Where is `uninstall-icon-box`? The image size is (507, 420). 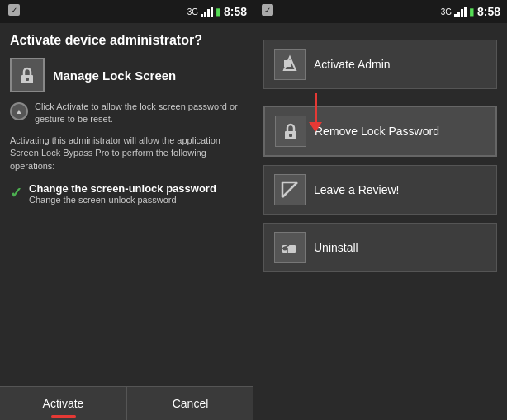
uninstall-icon-box is located at coordinates (290, 248).